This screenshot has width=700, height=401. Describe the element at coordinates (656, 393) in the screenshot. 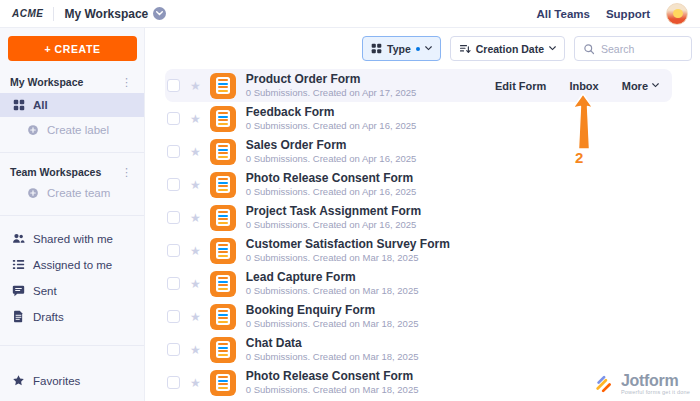

I see `jotform-tagline: Powerful forms get it done` at that location.